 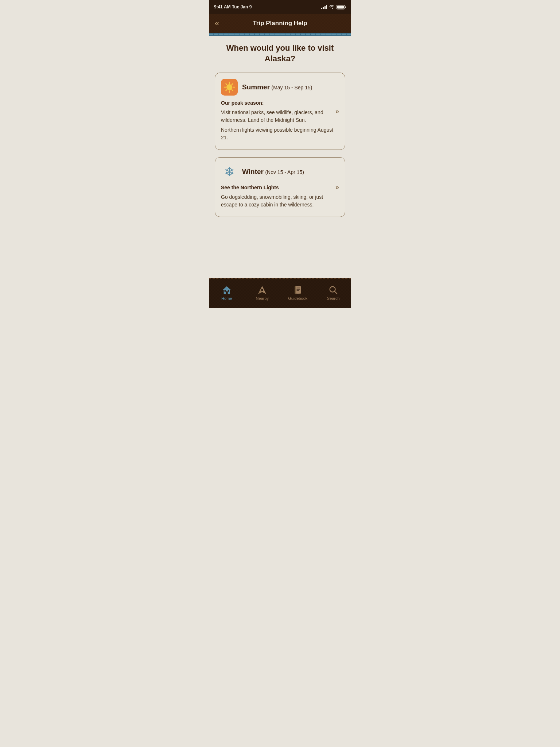 I want to click on home-icon, so click(x=227, y=290).